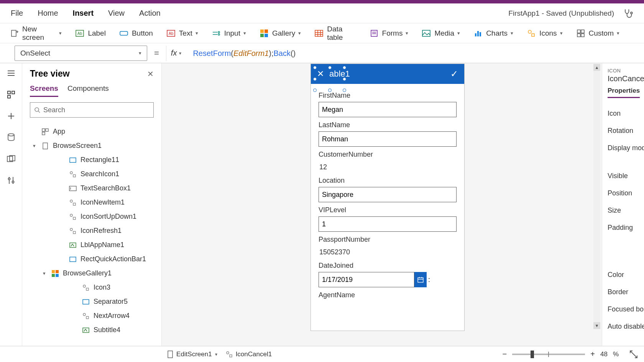  I want to click on breadcrumb-screen: EditScreen1 ▾, so click(192, 354).